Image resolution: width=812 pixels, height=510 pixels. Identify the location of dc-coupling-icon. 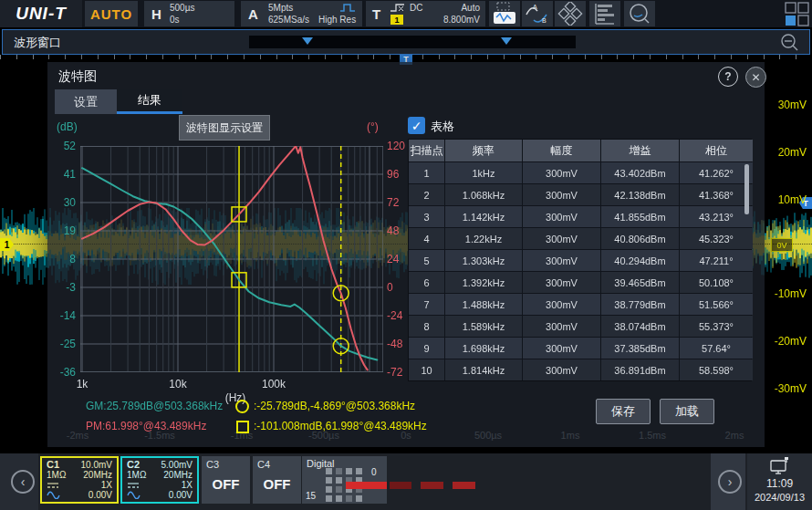
(133, 485).